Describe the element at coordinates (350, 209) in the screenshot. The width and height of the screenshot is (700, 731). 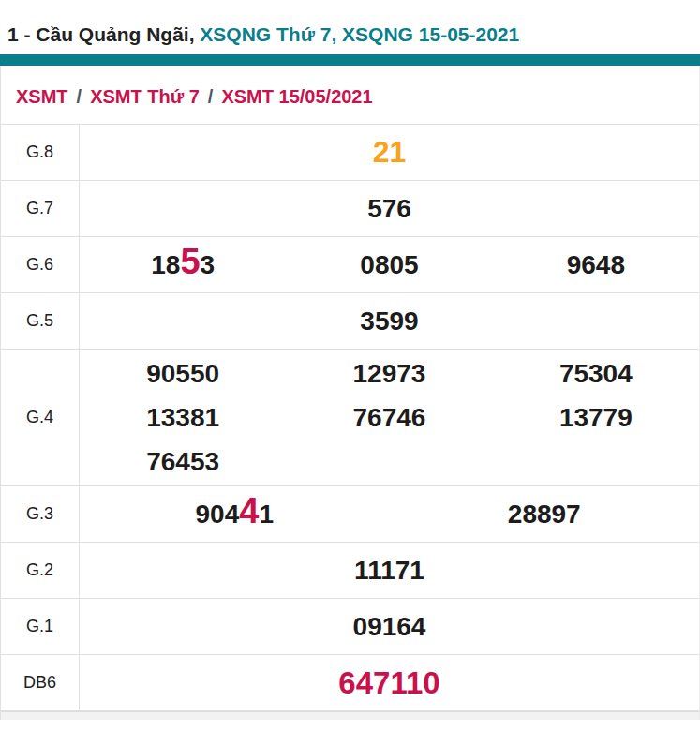
I see `table-row: G.7576` at that location.